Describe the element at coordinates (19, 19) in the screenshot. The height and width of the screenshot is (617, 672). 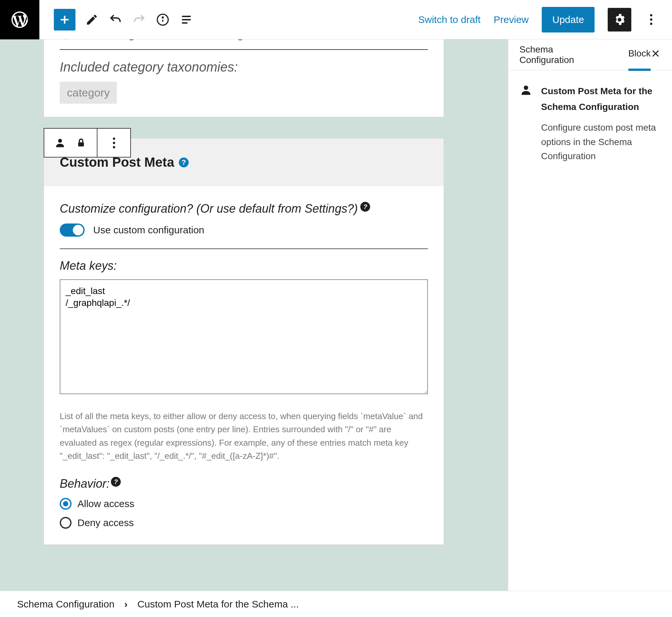
I see `wordpress-icon` at that location.